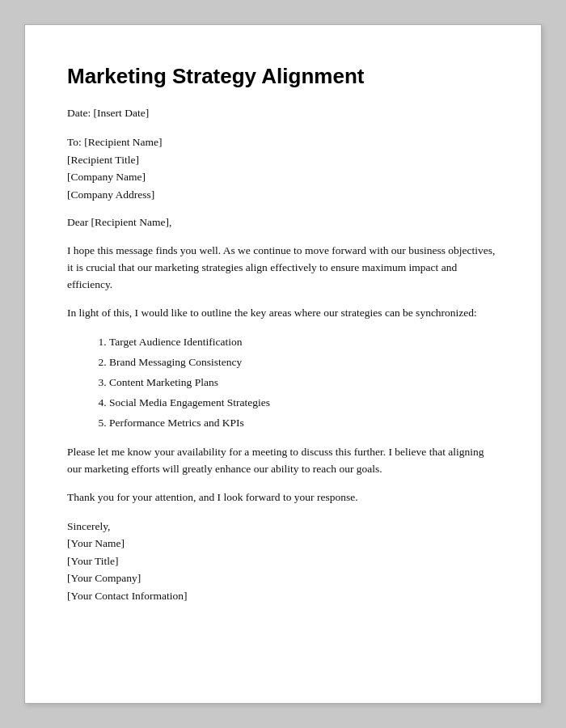 This screenshot has height=728, width=566. What do you see at coordinates (283, 498) in the screenshot?
I see `body-paragraph-4: Thank you for your attention, and I look…` at bounding box center [283, 498].